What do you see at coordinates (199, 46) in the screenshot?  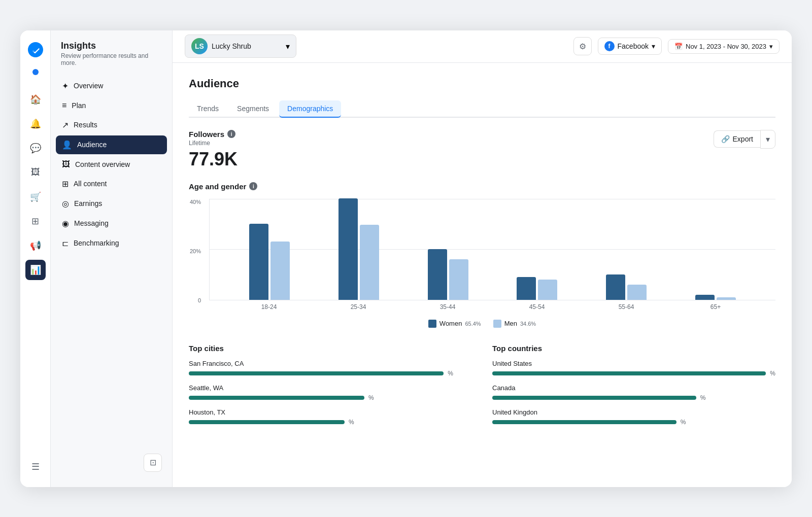 I see `page-avatar: LS` at bounding box center [199, 46].